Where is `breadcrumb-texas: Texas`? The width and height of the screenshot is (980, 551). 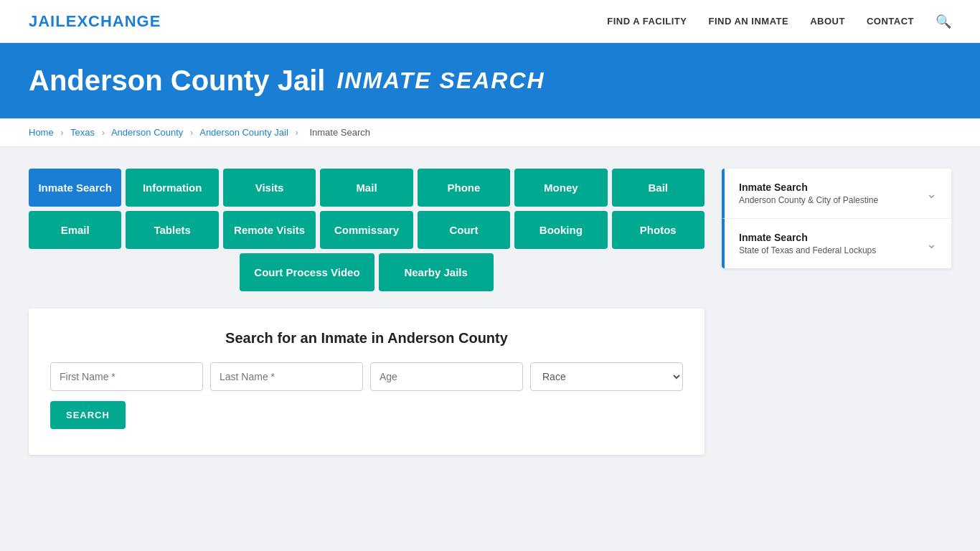
breadcrumb-texas: Texas is located at coordinates (83, 132).